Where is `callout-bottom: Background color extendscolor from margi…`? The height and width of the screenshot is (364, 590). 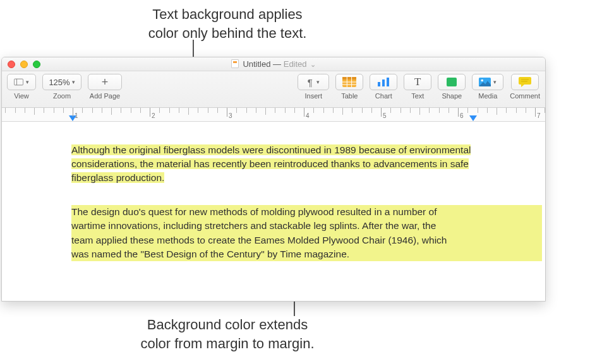 callout-bottom: Background color extendscolor from margi… is located at coordinates (227, 334).